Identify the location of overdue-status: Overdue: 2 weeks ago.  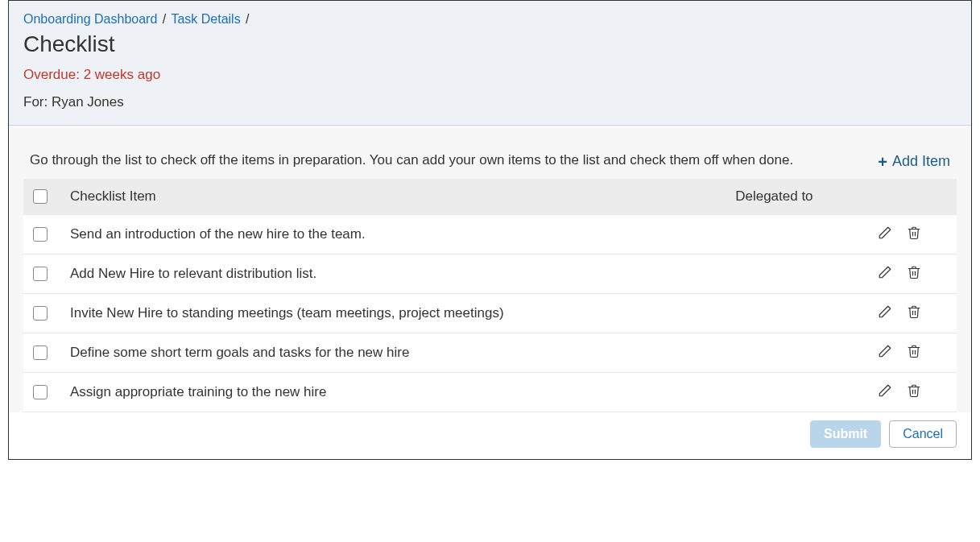
(490, 75).